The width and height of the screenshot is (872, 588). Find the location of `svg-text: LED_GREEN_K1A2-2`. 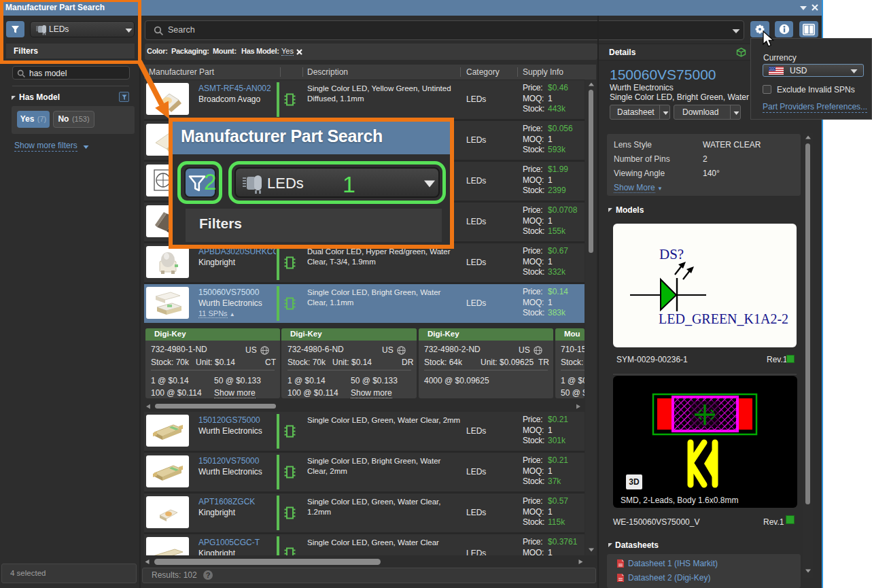

svg-text: LED_GREEN_K1A2-2 is located at coordinates (723, 319).